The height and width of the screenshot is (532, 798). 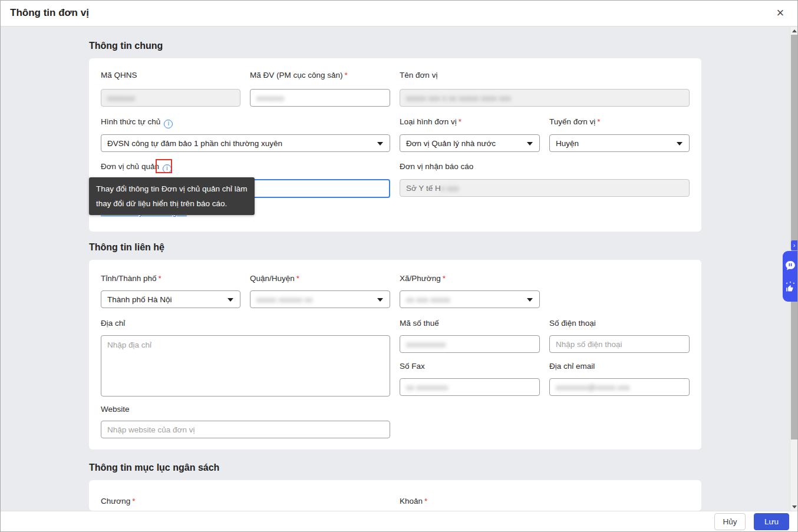 What do you see at coordinates (126, 46) in the screenshot?
I see `section-heading-general: Thông tin chung` at bounding box center [126, 46].